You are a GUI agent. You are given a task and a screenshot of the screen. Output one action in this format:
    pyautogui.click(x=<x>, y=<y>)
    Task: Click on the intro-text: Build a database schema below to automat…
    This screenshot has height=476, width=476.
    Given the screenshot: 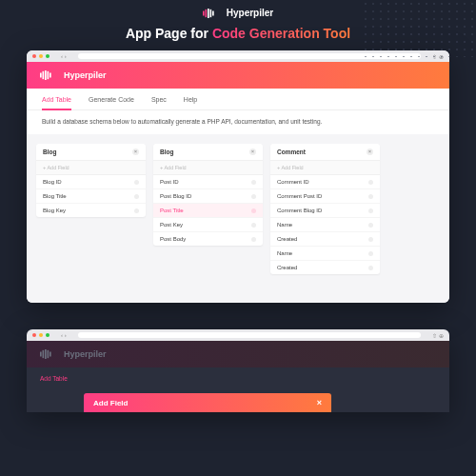 What is the action you would take?
    pyautogui.click(x=238, y=122)
    